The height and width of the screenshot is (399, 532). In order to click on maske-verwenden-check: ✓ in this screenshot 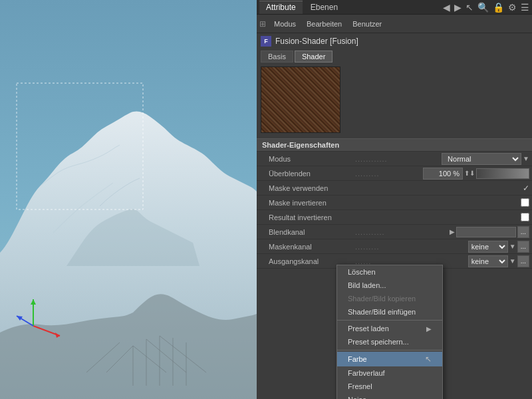, I will do `click(526, 188)`.